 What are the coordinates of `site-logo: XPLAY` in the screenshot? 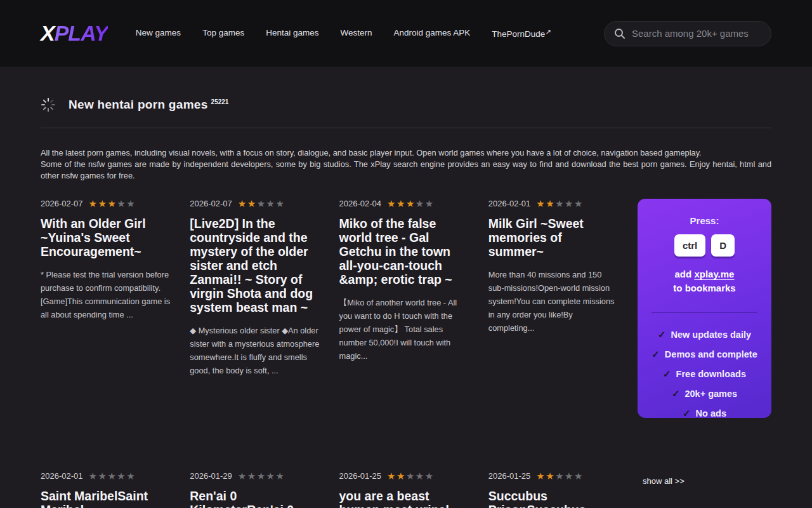 It's located at (74, 33).